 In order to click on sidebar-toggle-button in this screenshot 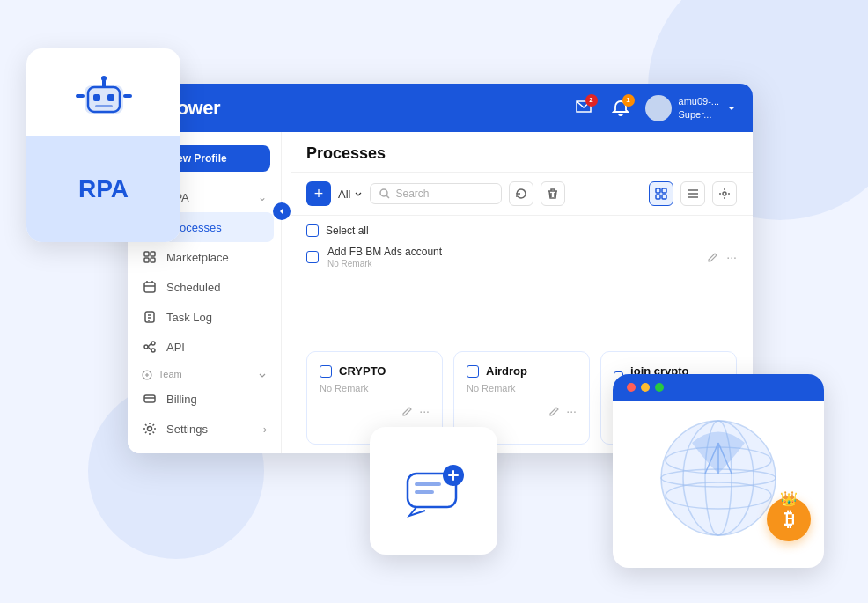, I will do `click(282, 211)`.